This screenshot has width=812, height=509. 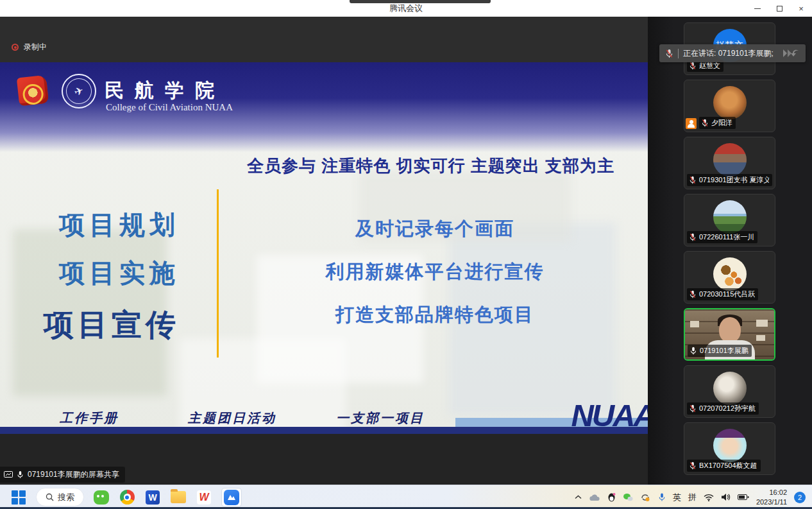 What do you see at coordinates (693, 497) in the screenshot?
I see `tray-lang-pinyin: 拼` at bounding box center [693, 497].